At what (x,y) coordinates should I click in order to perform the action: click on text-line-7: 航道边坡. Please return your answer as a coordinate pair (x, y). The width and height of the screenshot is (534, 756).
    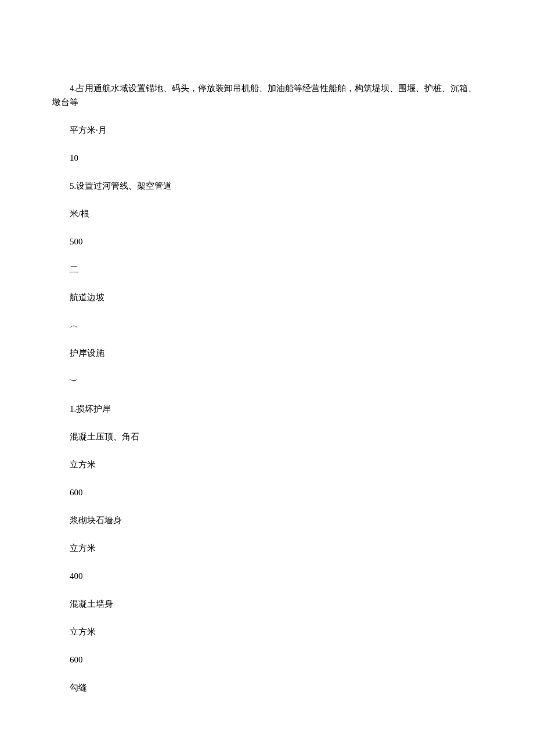
    Looking at the image, I should click on (267, 297).